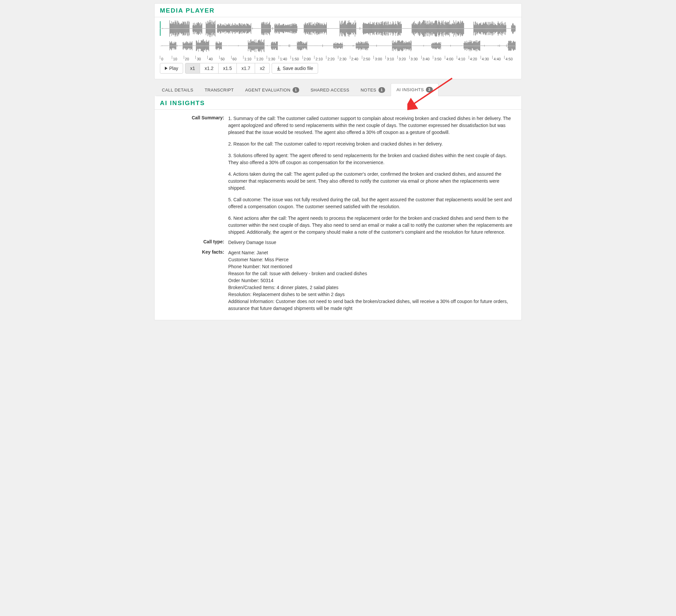 The height and width of the screenshot is (616, 676). Describe the element at coordinates (371, 305) in the screenshot. I see `key-fact-line: Additional Information: Customer does no…` at that location.